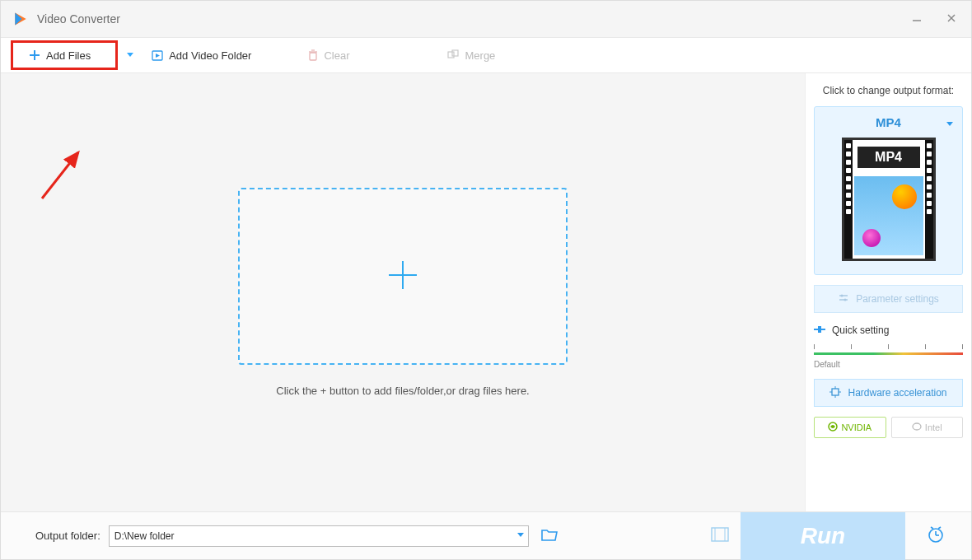 This screenshot has height=560, width=972. What do you see at coordinates (936, 536) in the screenshot?
I see `clock-icon` at bounding box center [936, 536].